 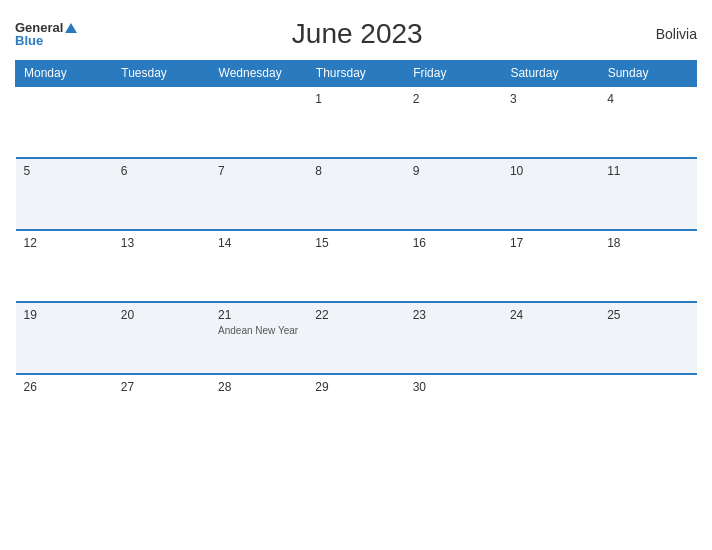 I want to click on calendar-cell: 18, so click(x=648, y=266).